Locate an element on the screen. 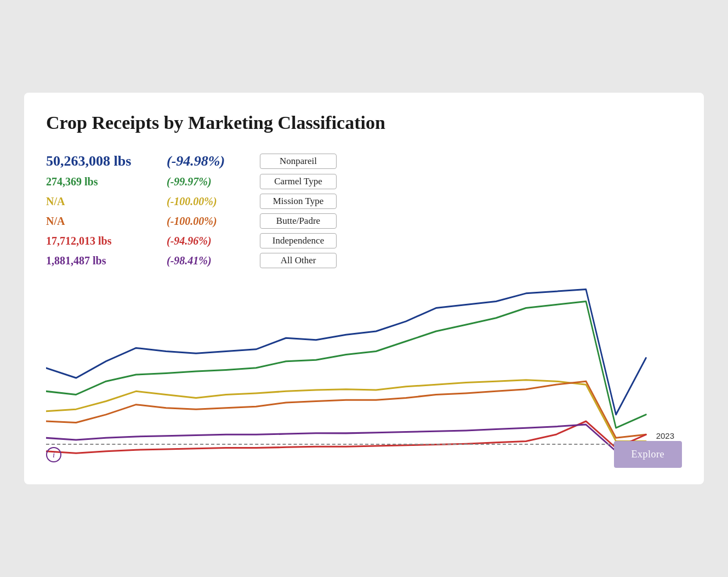 Image resolution: width=728 pixels, height=577 pixels. explore-button: Explore is located at coordinates (648, 454).